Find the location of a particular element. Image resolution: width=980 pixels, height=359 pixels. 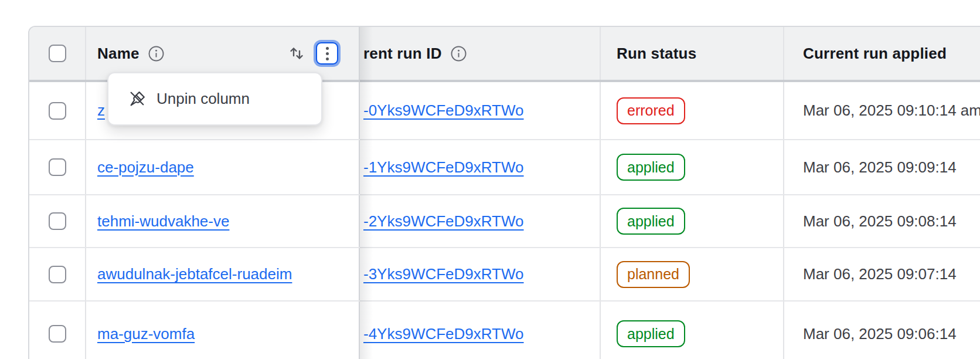

applied-timestamp: Mar 06, 2025 09:07:14 is located at coordinates (880, 275).